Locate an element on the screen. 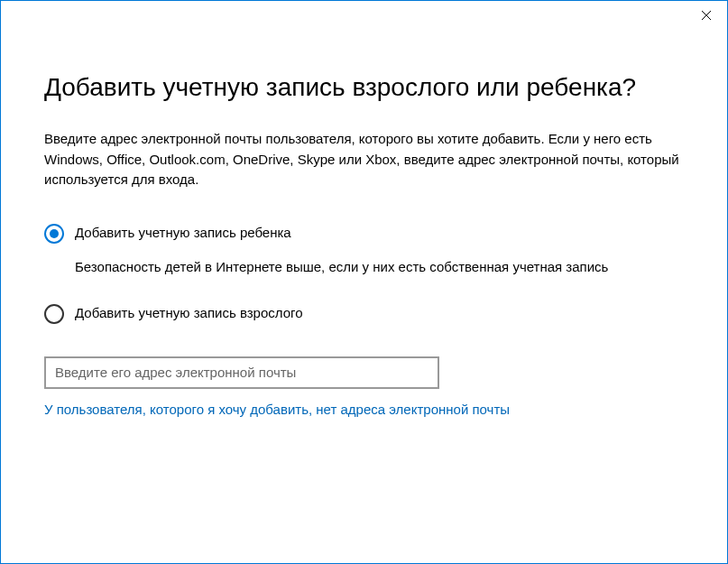  titlebar is located at coordinates (364, 18).